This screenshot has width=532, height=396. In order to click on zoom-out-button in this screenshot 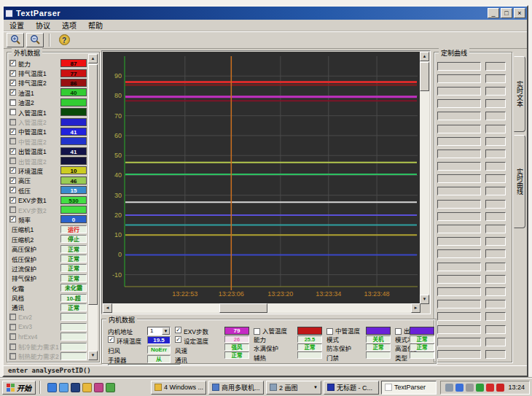, I will do `click(35, 40)`.